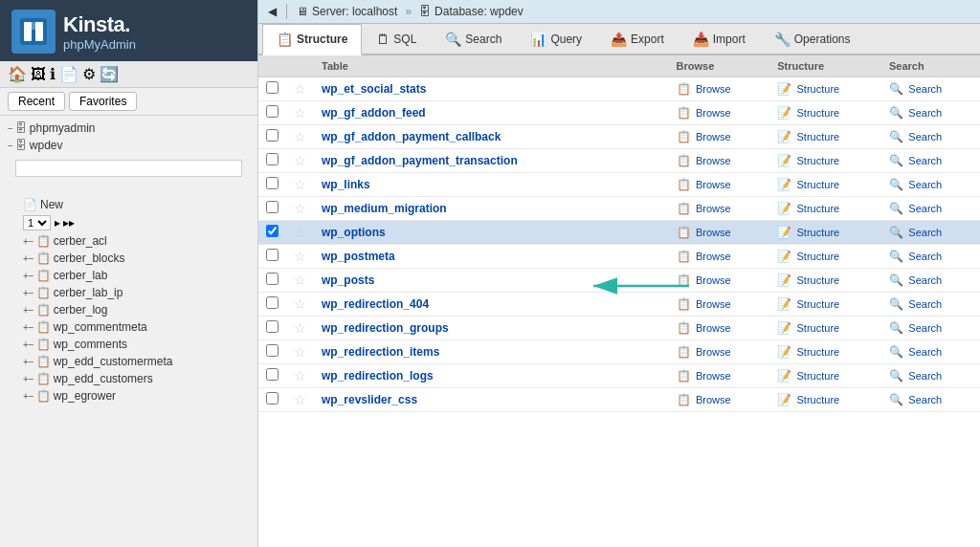 The width and height of the screenshot is (980, 547). I want to click on browse-link-wp_medium_migration: Browse, so click(714, 208).